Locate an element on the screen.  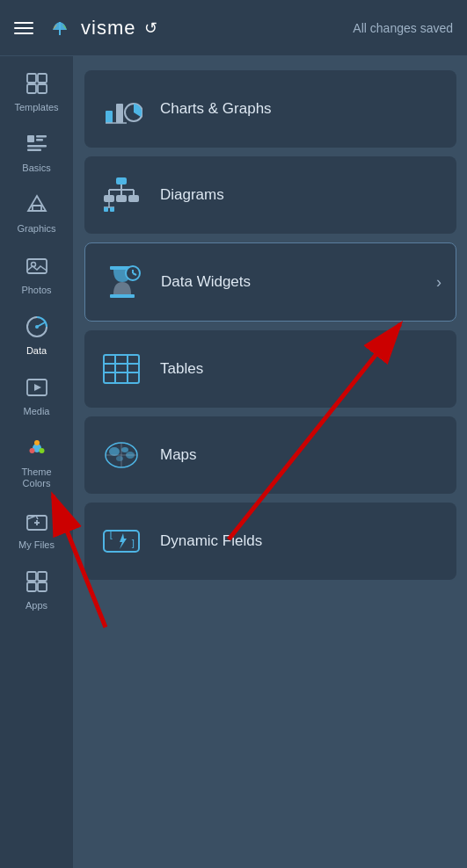
templates-label: Templates is located at coordinates (36, 107).